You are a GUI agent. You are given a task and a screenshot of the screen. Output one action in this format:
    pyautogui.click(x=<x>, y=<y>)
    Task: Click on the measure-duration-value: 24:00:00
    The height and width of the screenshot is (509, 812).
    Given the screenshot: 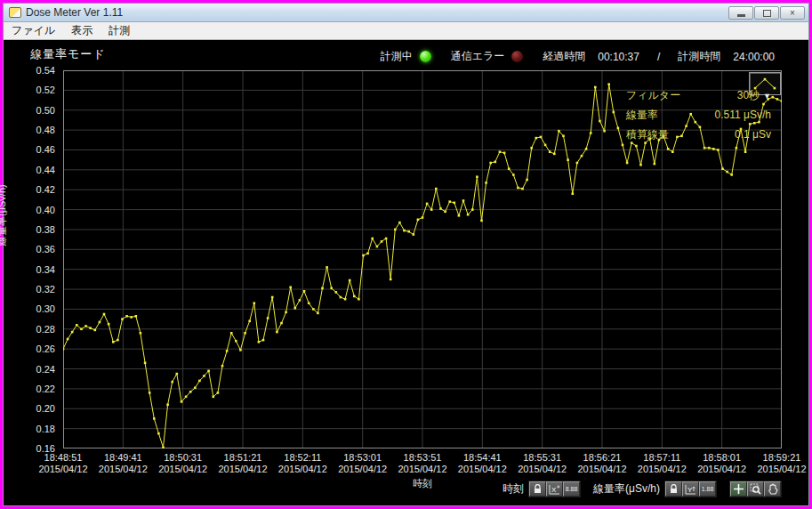 What is the action you would take?
    pyautogui.click(x=754, y=57)
    